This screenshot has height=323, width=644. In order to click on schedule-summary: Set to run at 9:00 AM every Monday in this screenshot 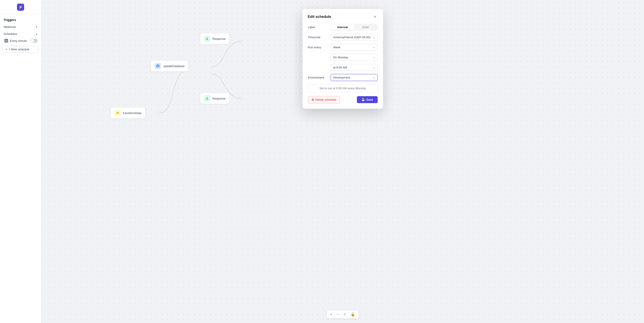, I will do `click(343, 88)`.